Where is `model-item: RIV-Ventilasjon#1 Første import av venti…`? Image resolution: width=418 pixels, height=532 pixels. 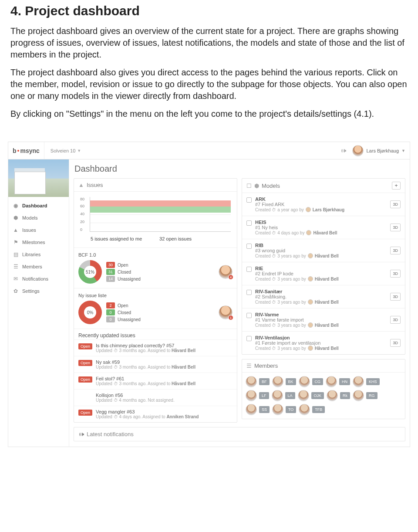
model-item: RIV-Ventilasjon#1 Første import av venti… is located at coordinates (324, 342).